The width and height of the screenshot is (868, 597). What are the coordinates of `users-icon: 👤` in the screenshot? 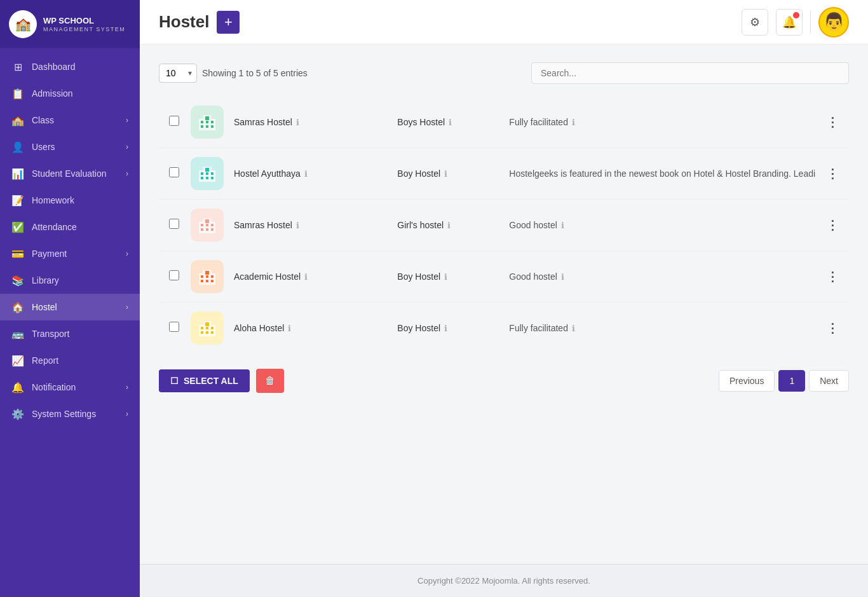 It's located at (18, 147).